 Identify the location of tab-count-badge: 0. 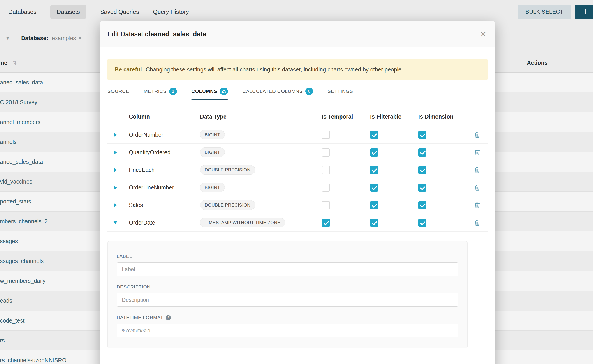
(309, 91).